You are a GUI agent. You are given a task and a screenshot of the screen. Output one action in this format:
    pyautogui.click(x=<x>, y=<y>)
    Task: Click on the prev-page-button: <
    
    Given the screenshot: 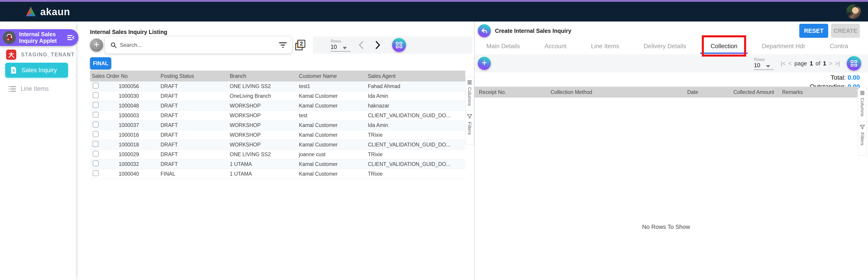 What is the action you would take?
    pyautogui.click(x=790, y=63)
    